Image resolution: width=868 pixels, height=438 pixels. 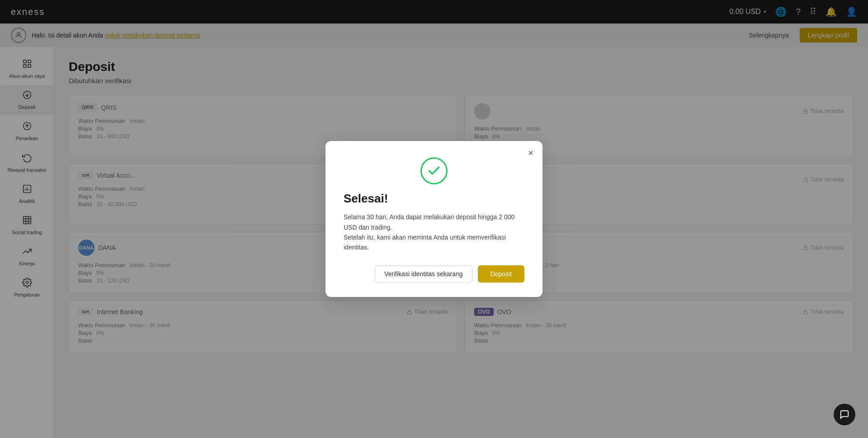 What do you see at coordinates (844, 414) in the screenshot?
I see `chat-button` at bounding box center [844, 414].